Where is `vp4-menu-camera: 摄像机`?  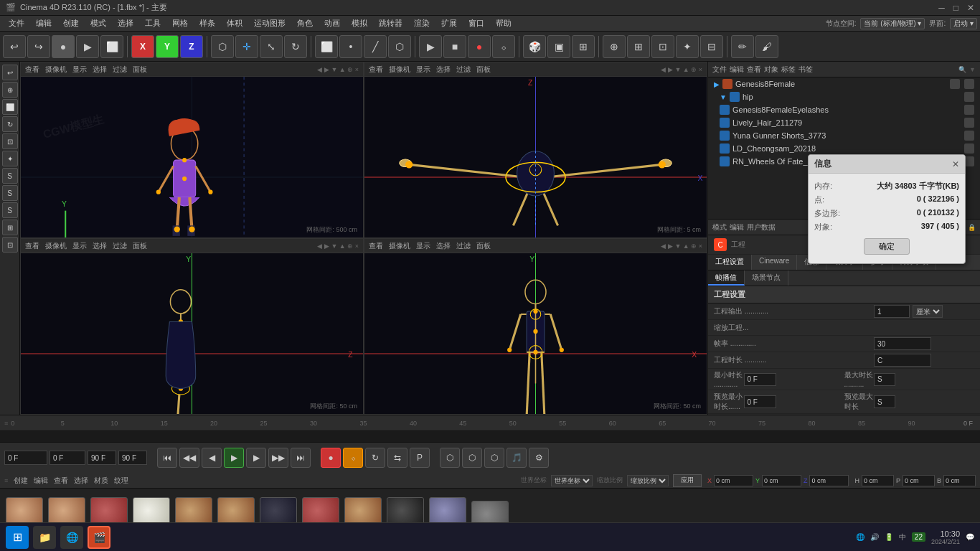 vp4-menu-camera: 摄像机 is located at coordinates (400, 246).